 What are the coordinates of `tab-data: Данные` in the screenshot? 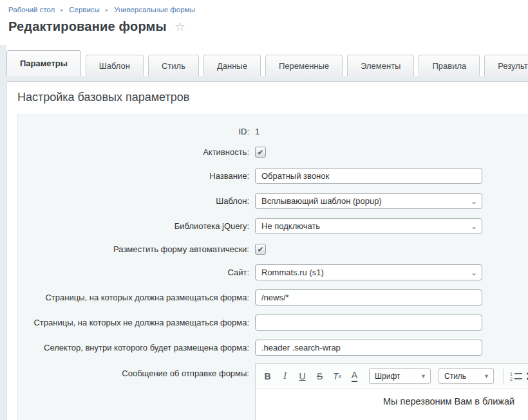 It's located at (232, 66).